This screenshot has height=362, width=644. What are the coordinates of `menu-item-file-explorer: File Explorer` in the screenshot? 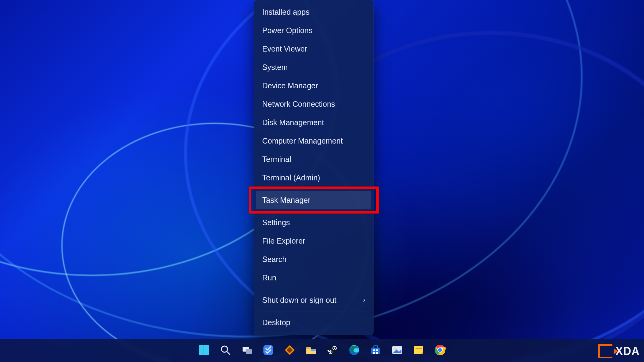 It's located at (314, 241).